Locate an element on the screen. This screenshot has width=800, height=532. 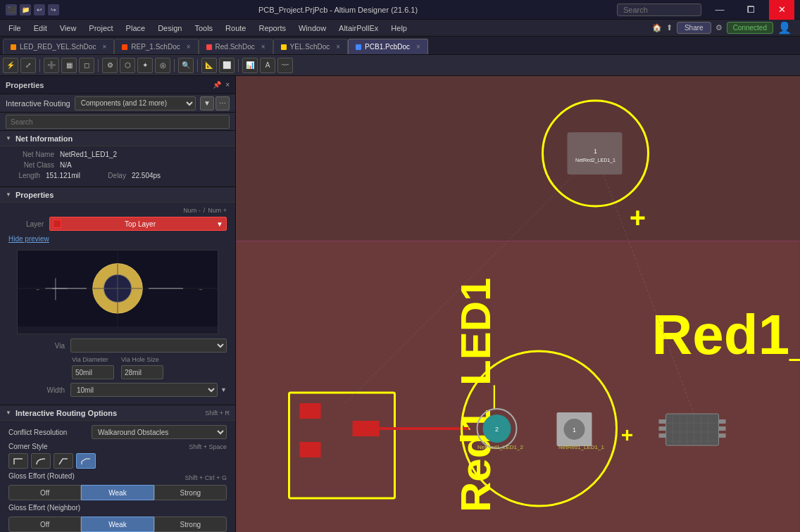
file-icon: 📁 is located at coordinates (25, 10).